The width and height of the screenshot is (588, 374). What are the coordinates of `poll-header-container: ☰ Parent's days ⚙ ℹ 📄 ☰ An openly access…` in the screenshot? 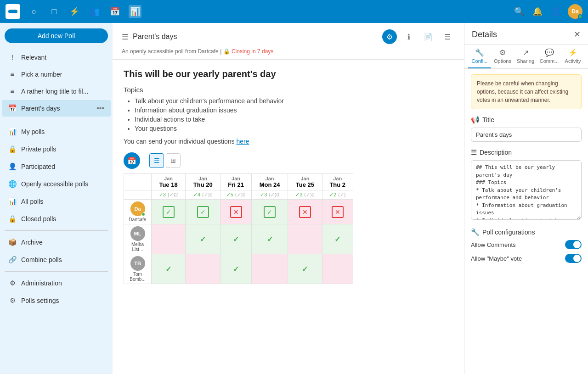 It's located at (288, 41).